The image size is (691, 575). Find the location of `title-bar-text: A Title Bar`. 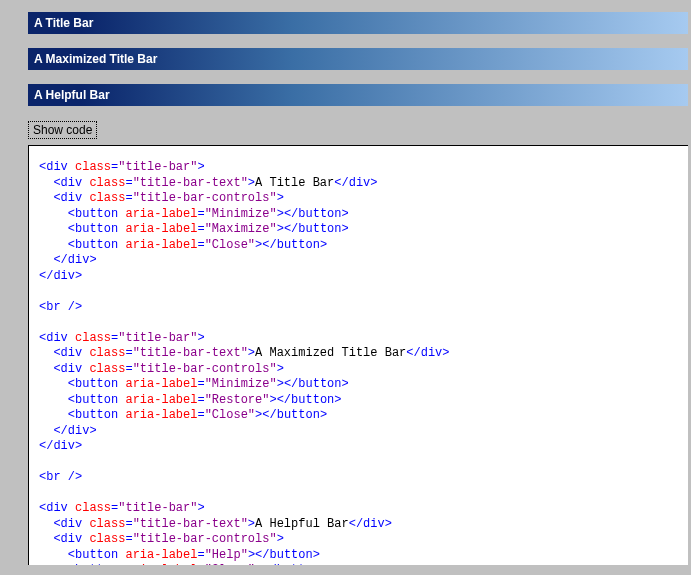

title-bar-text: A Title Bar is located at coordinates (64, 23).